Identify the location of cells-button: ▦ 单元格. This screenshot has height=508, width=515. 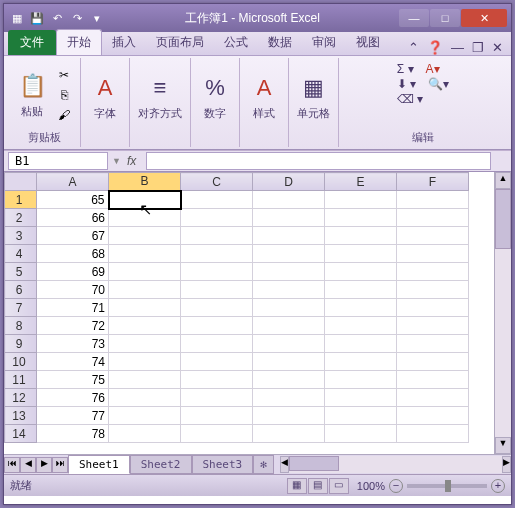
(314, 96).